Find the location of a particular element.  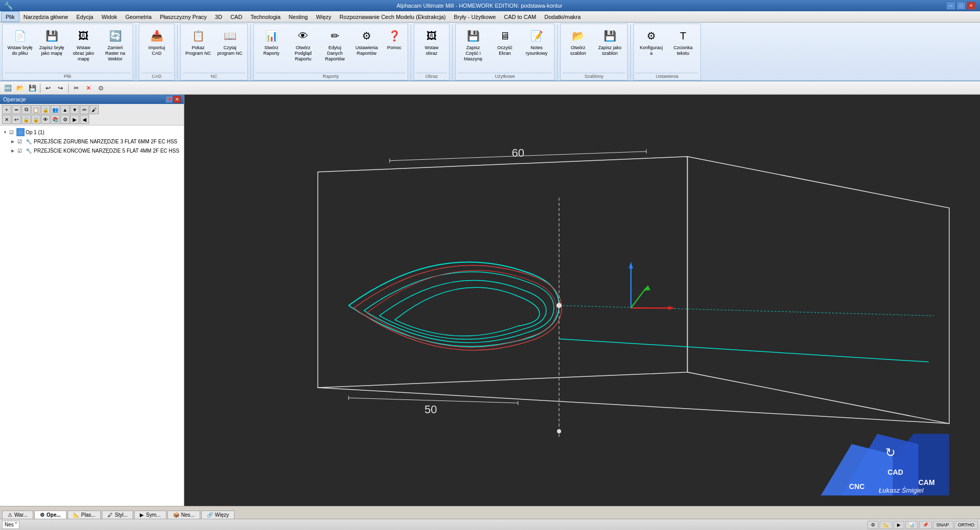

delete-button: ✕ is located at coordinates (89, 88).